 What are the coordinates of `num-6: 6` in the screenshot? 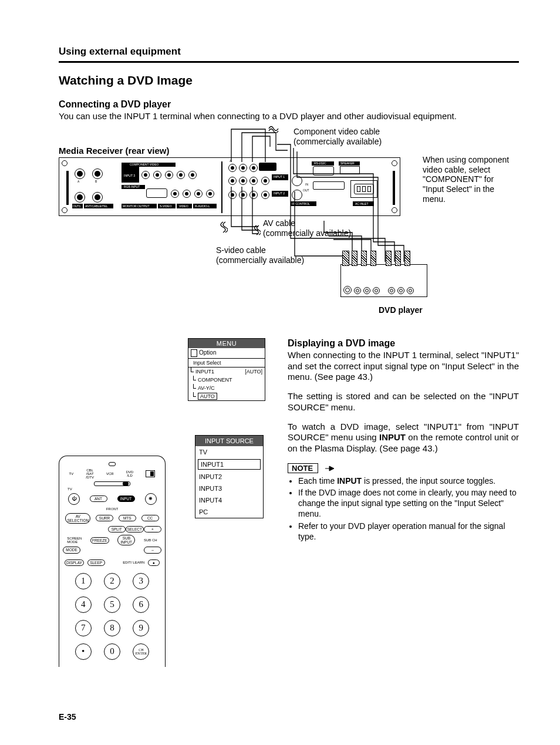 It's located at (141, 605).